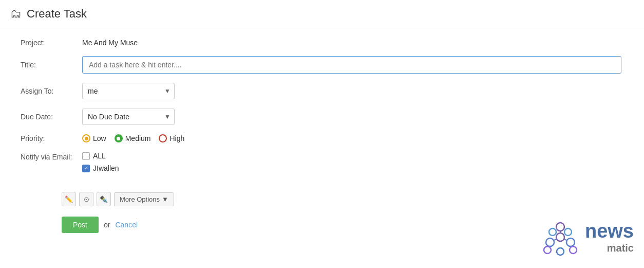 The image size is (644, 268). I want to click on priority-low-label: Low, so click(100, 138).